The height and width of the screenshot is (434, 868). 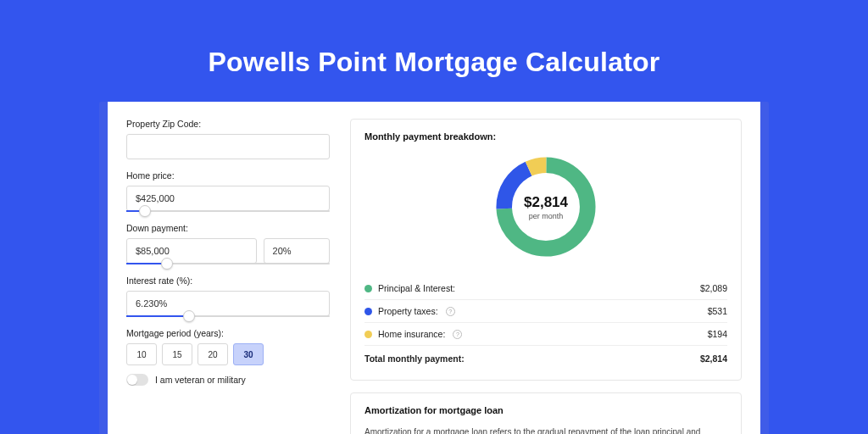 What do you see at coordinates (546, 288) in the screenshot?
I see `legend-row-principal: Principal & Interest: $2,089` at bounding box center [546, 288].